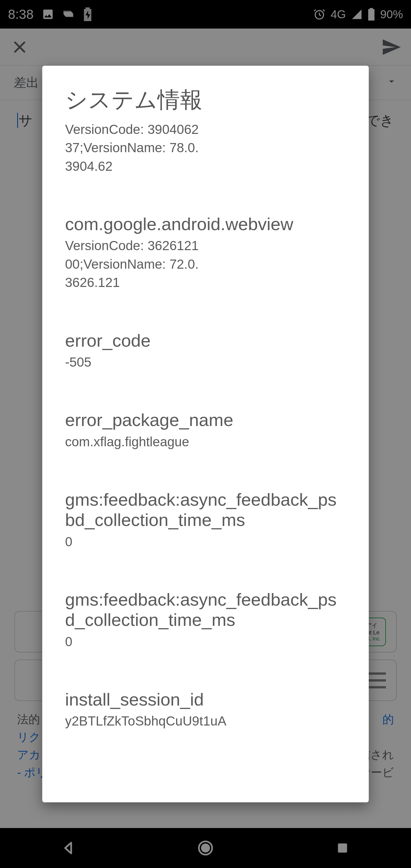 The image size is (411, 868). What do you see at coordinates (205, 721) in the screenshot?
I see `info-value: y2BTLfZkToSbhqCuU9t1uA` at bounding box center [205, 721].